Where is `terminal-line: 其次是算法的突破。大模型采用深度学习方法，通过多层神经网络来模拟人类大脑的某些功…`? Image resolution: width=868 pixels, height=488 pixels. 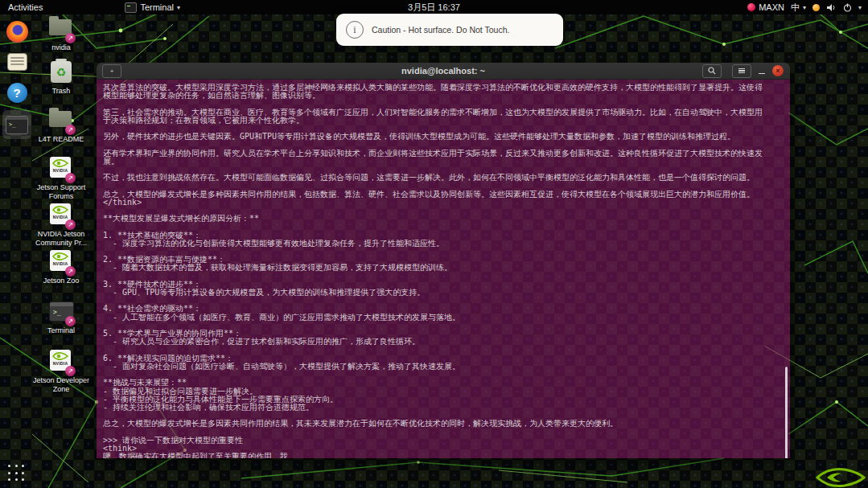
terminal-line: 其次是算法的突破。大模型采用深度学习方法，通过多层神经网络来模拟人类大脑的某些功… is located at coordinates (444, 88).